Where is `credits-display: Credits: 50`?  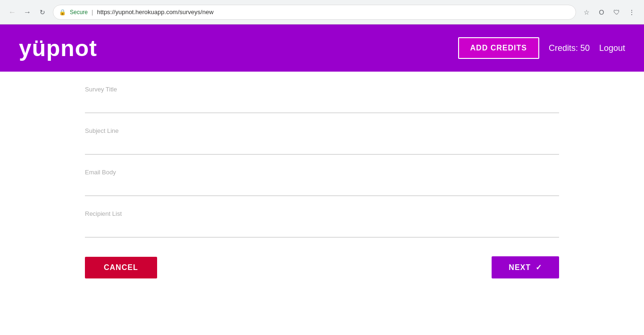 credits-display: Credits: 50 is located at coordinates (569, 48).